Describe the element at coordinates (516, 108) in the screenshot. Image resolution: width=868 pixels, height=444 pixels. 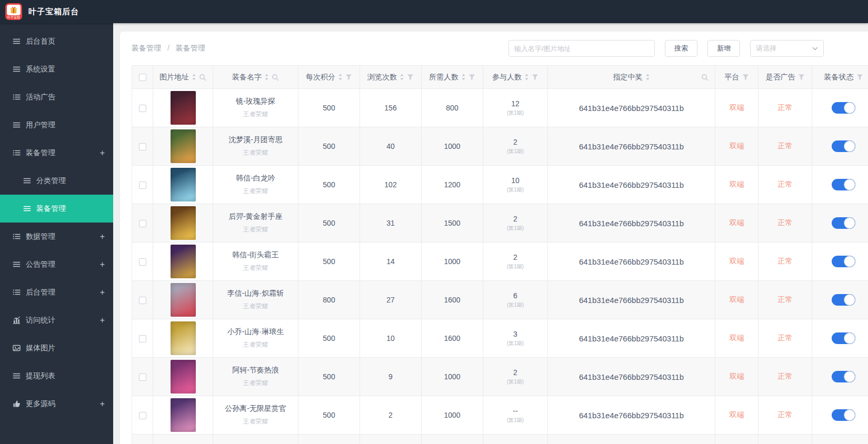
I see `cell-joined: 12(第1期)` at that location.